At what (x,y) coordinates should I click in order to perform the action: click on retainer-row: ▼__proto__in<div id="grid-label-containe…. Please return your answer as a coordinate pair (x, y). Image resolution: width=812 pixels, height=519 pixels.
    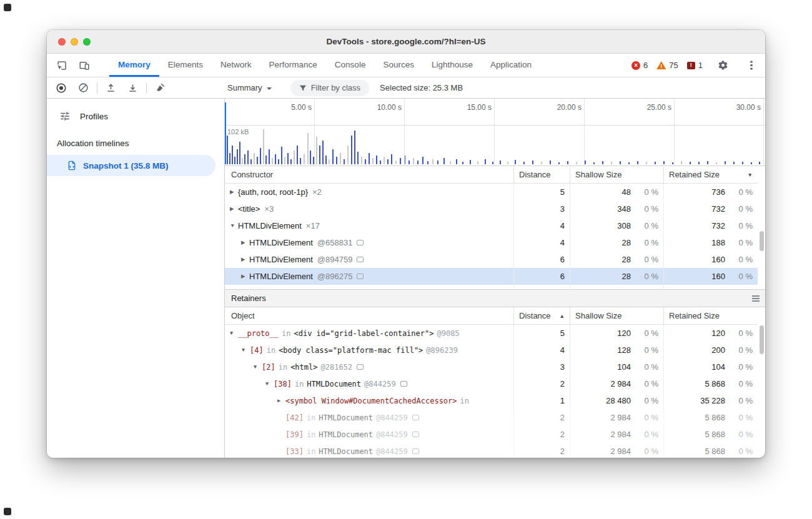
    Looking at the image, I should click on (491, 334).